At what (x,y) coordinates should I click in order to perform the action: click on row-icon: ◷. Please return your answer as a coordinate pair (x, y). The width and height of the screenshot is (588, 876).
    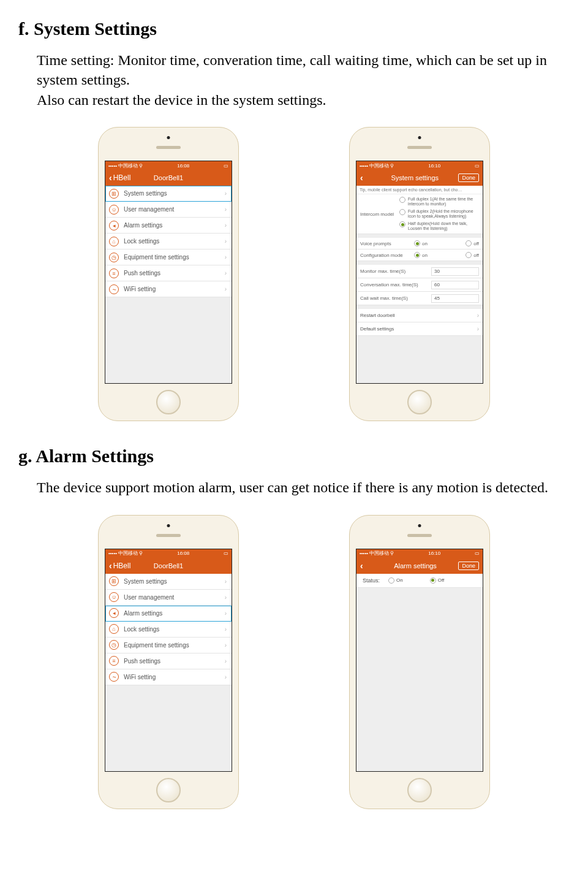
    Looking at the image, I should click on (114, 645).